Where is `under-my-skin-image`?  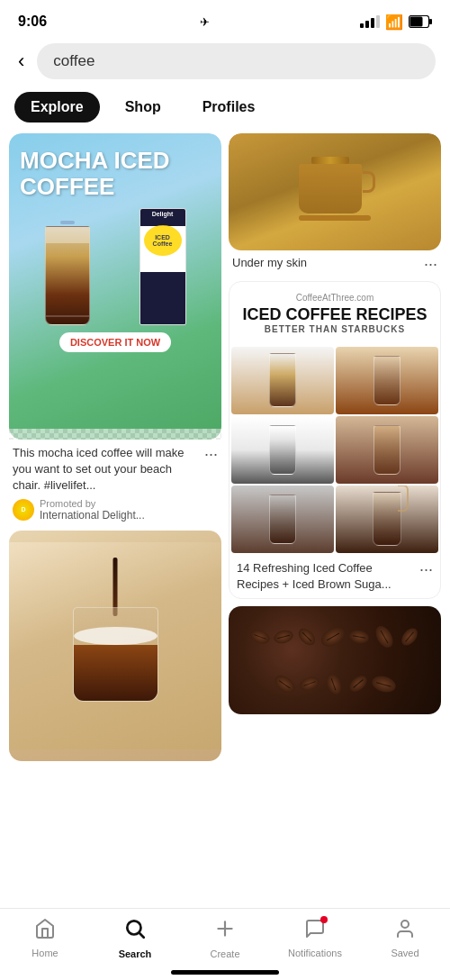
under-my-skin-image is located at coordinates (335, 192).